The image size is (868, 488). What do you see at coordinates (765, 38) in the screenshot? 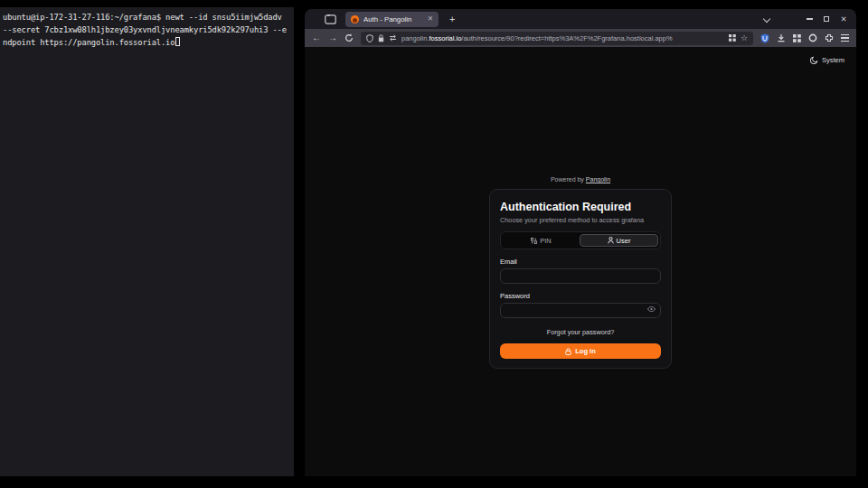
I see `ublock-extension-icon` at bounding box center [765, 38].